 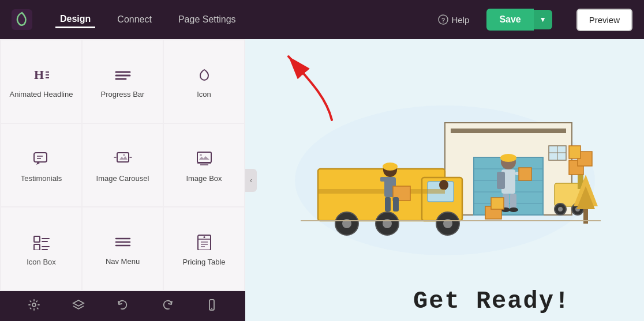 I want to click on widget-pricing-table: Pricing Table, so click(x=204, y=249).